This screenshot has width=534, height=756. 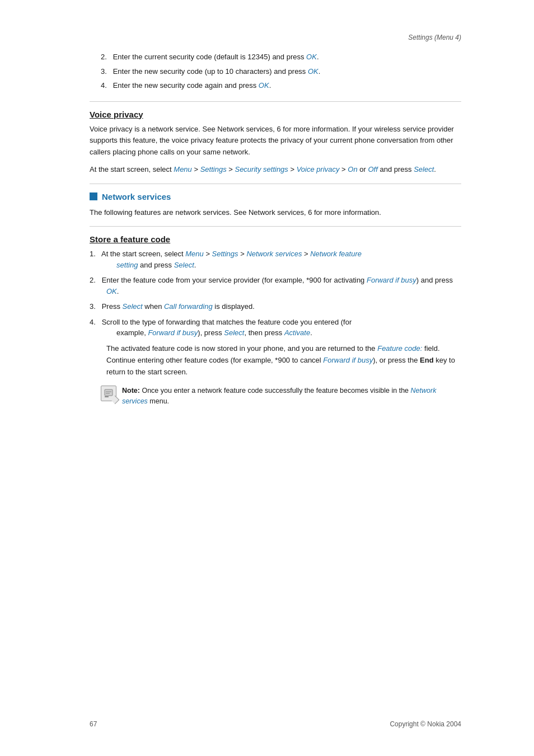 I want to click on store-feature-list: 1. At the start screen, select Menu > Se…, so click(x=275, y=293).